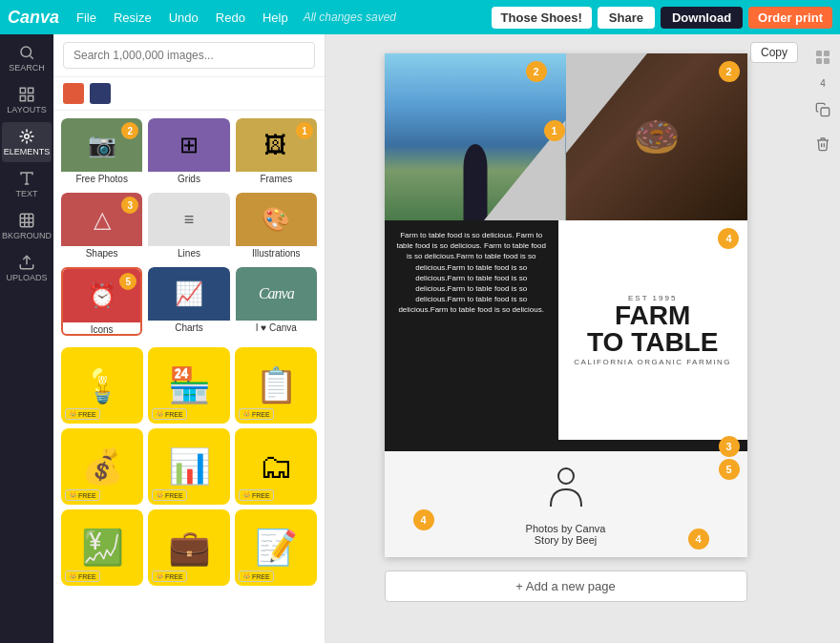 This screenshot has height=643, width=840. What do you see at coordinates (27, 236) in the screenshot?
I see `sidebar-label-bkground: BKGROUND` at bounding box center [27, 236].